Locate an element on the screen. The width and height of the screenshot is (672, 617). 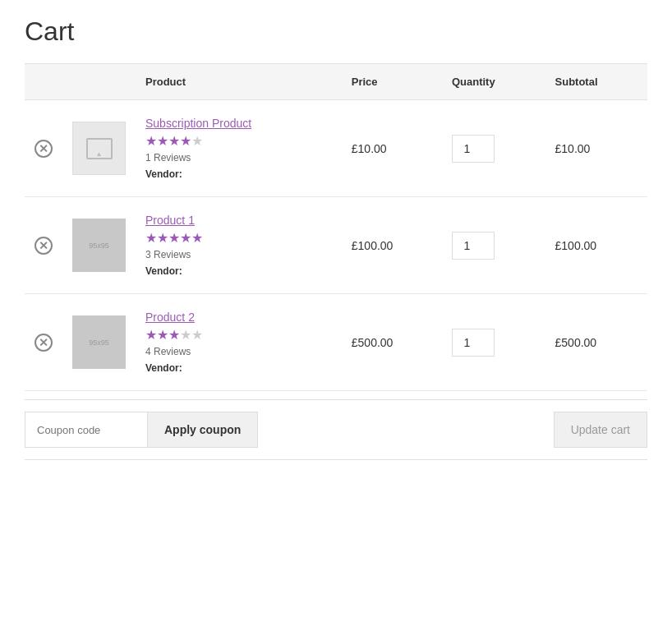
reviews-count: 1 Reviews is located at coordinates (238, 158).